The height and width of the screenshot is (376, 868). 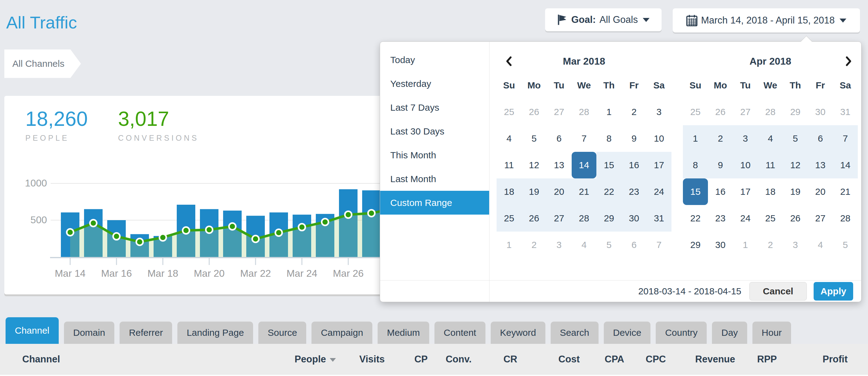 I want to click on tab-medium: Medium, so click(x=404, y=333).